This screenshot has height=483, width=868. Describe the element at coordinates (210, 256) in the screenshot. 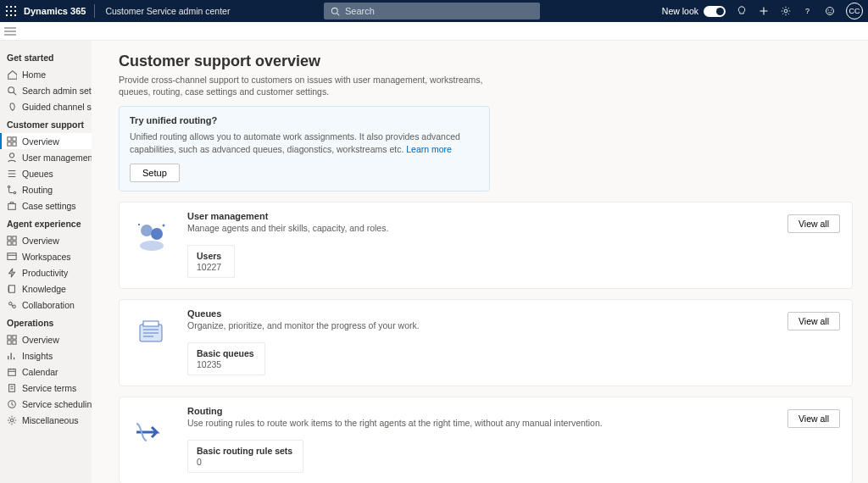

I see `tile-heading: Users` at that location.